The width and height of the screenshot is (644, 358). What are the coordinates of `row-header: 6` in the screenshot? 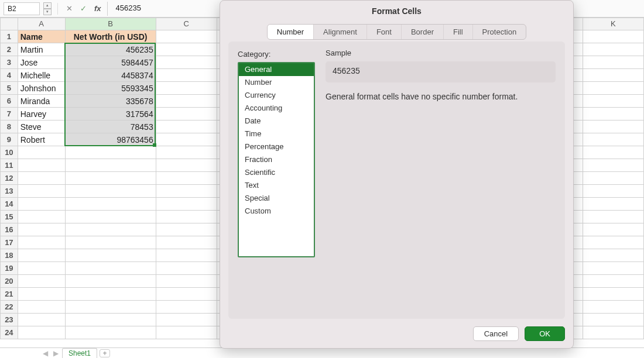 It's located at (9, 101).